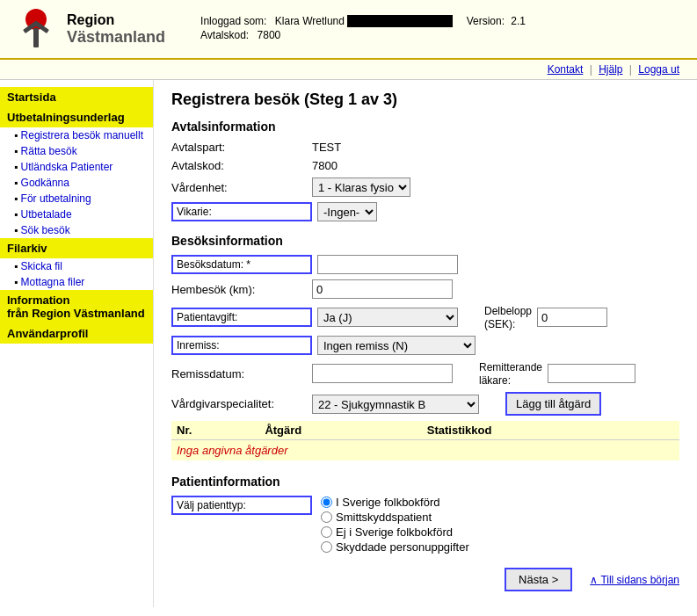  I want to click on header-info: Inloggad som: Klara Wretlund Version: 2.…, so click(424, 30).